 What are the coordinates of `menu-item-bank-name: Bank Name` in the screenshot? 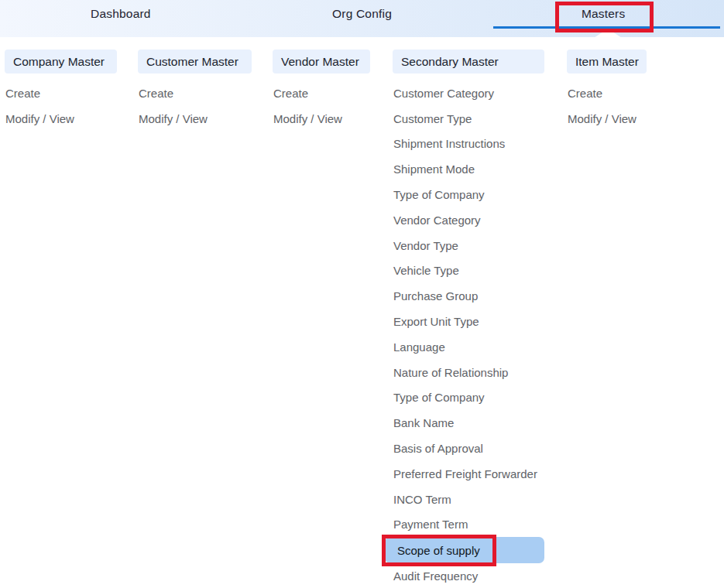 It's located at (468, 422).